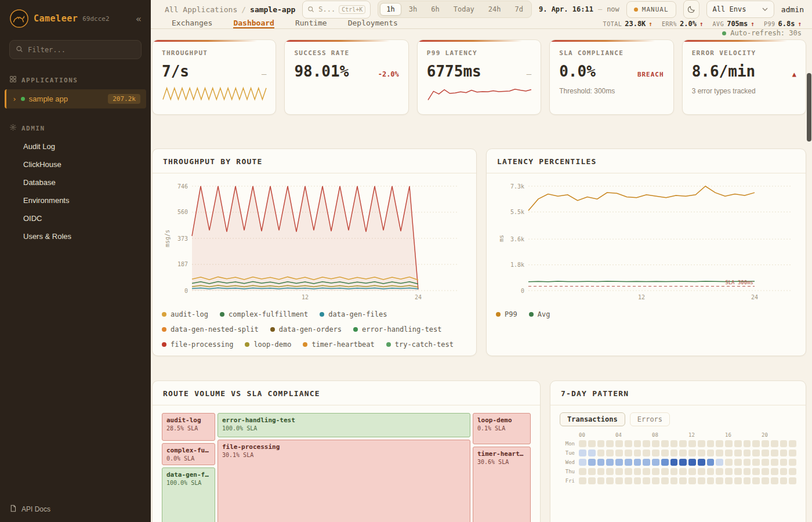 This screenshot has width=812, height=522. I want to click on treemap-cell-error-handling-test: error-handling-test 100.0% SLA, so click(344, 425).